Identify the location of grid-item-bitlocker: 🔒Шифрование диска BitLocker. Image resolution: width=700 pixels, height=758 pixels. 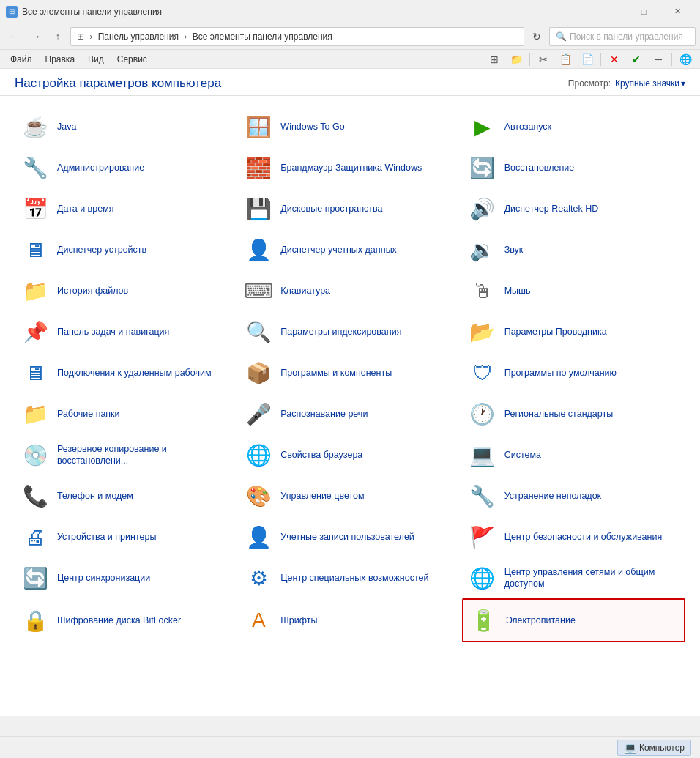
(126, 620).